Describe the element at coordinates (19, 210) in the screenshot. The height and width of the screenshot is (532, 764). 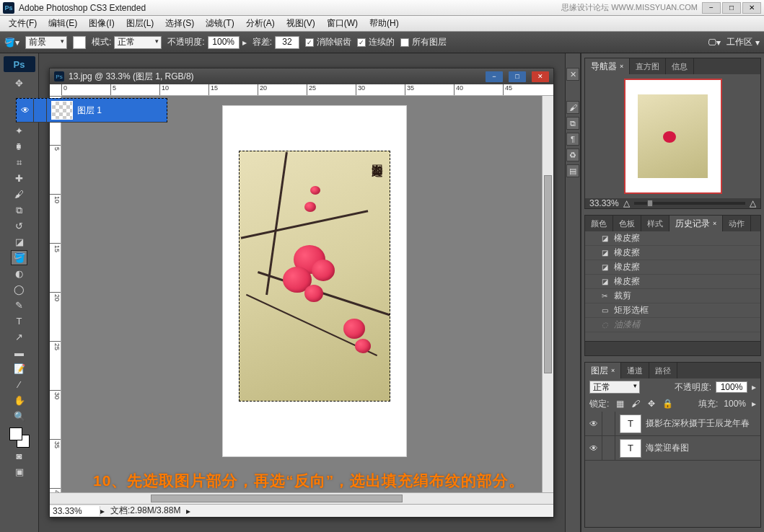
I see `stamp-tool: ⧉` at that location.